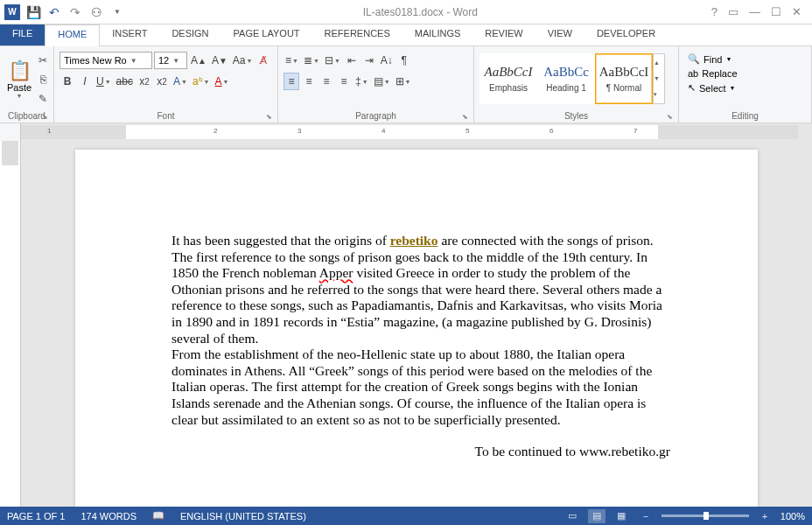 The height and width of the screenshot is (525, 812). Describe the element at coordinates (376, 116) in the screenshot. I see `paragraph-group-label: Paragraph` at that location.